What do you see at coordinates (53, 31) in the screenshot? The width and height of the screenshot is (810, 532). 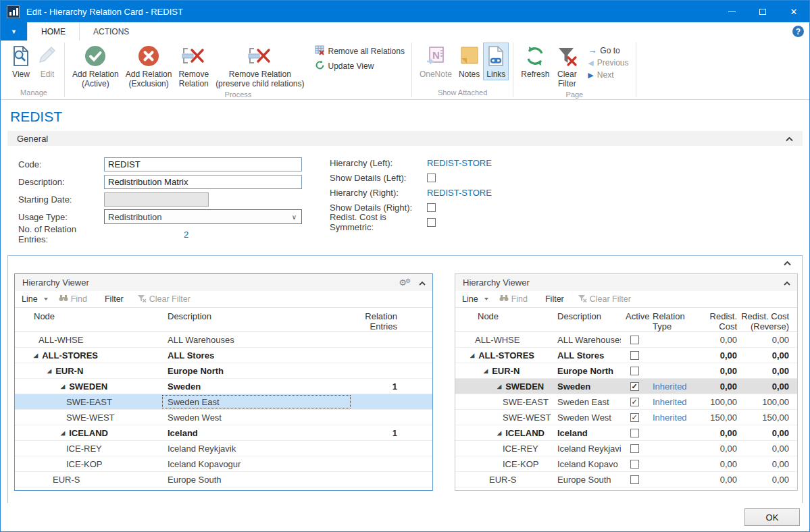 I see `tab-home: HOME` at bounding box center [53, 31].